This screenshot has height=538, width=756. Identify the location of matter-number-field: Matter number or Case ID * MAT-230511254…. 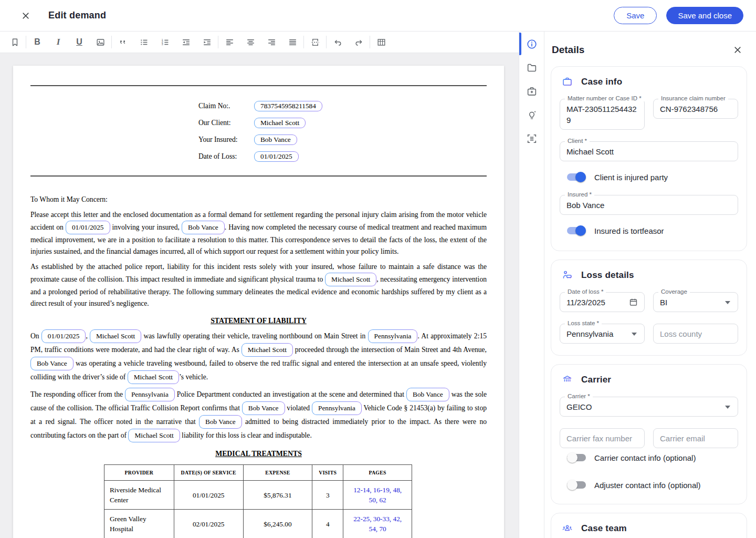
(602, 115).